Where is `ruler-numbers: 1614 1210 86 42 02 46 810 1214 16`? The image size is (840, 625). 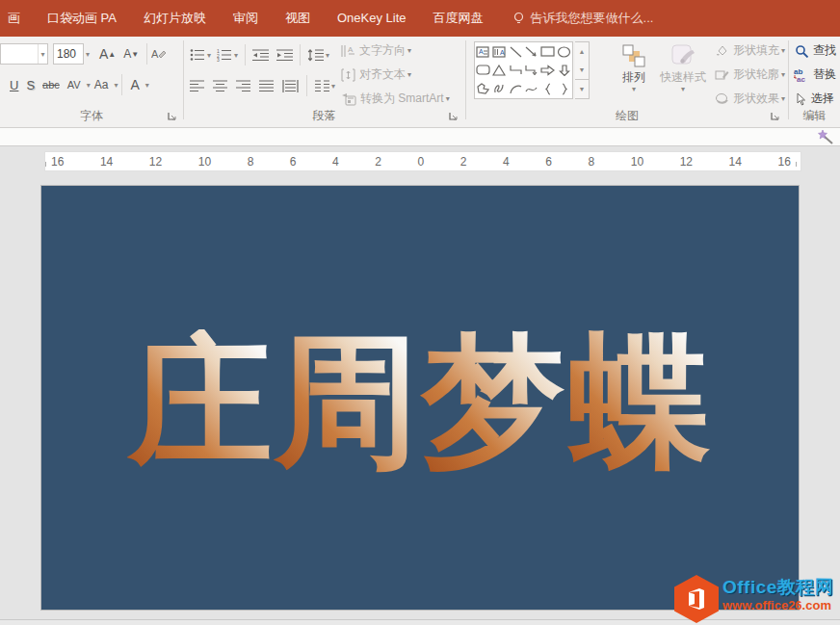 ruler-numbers: 1614 1210 86 42 02 46 810 1214 16 is located at coordinates (421, 162).